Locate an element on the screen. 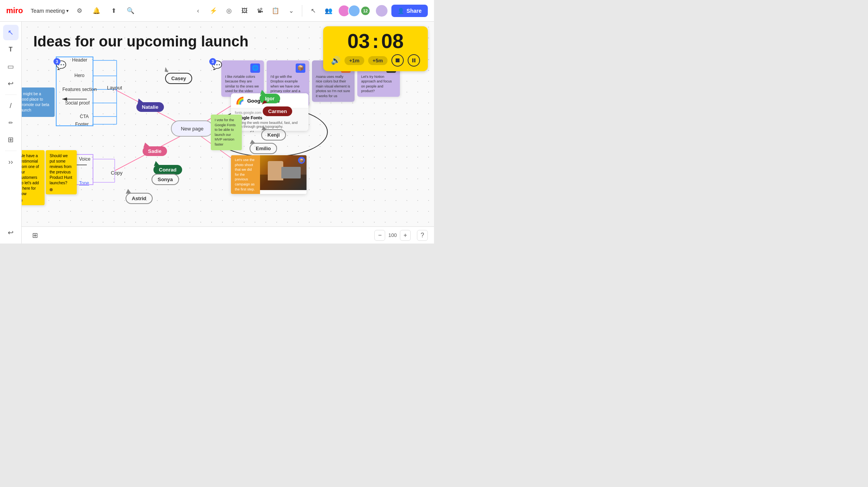 This screenshot has height=487, width=868. timer-add-5m: +5m is located at coordinates (378, 60).